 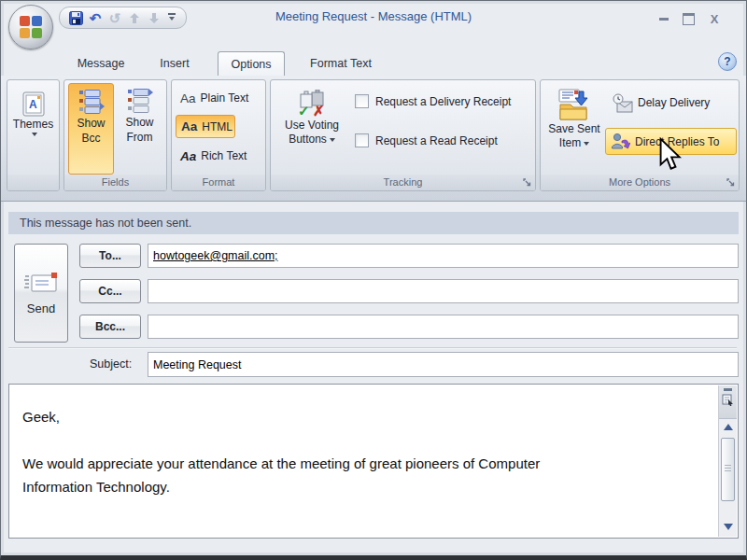 I want to click on subject-label: Subject:, so click(x=110, y=364).